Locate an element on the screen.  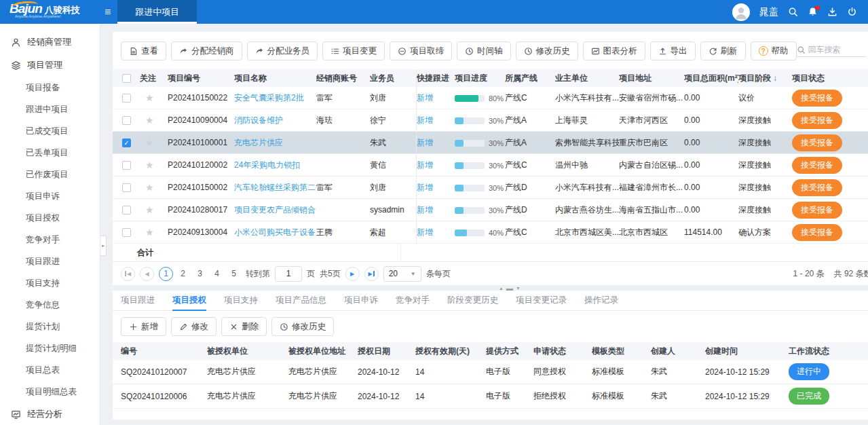
tab-项目跟进: 项目跟进 is located at coordinates (138, 301).